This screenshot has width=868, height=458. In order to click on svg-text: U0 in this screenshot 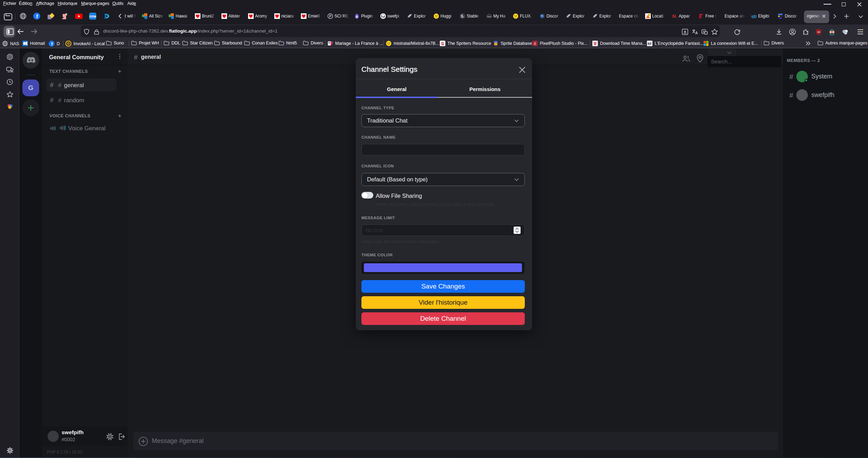, I will do `click(819, 32)`.